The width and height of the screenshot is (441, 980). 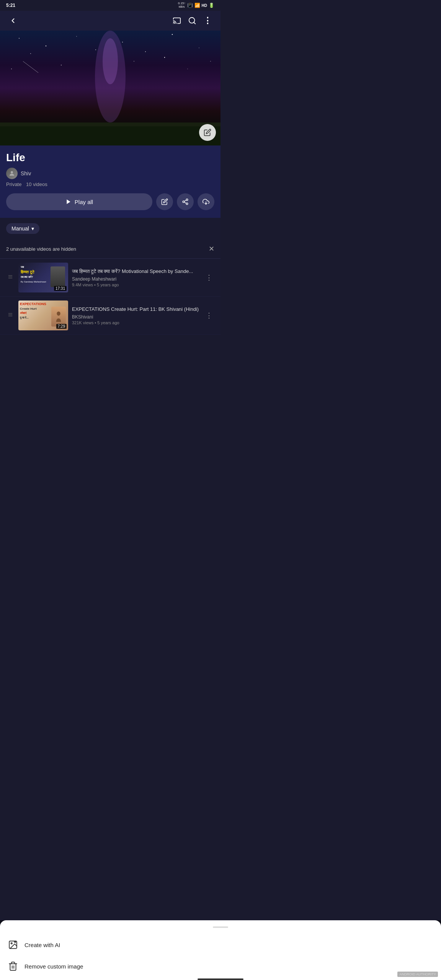 I want to click on play-all-label: Play all, so click(x=84, y=202).